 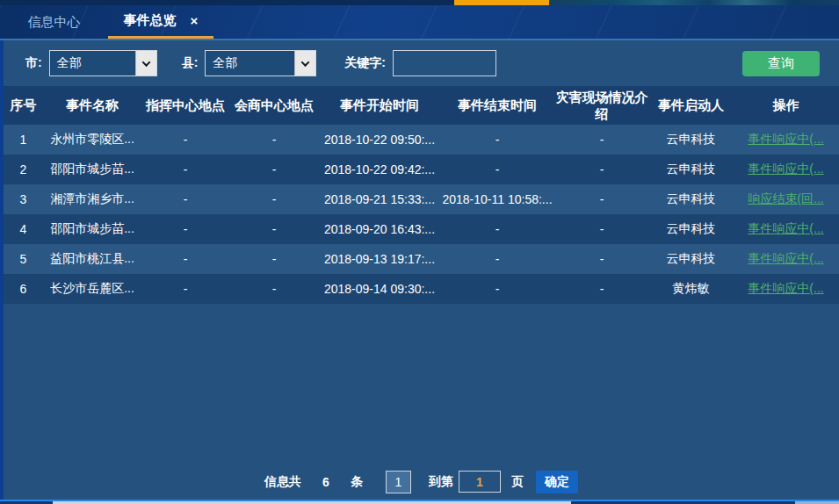 I want to click on keyword-label: 关键字:, so click(x=365, y=63).